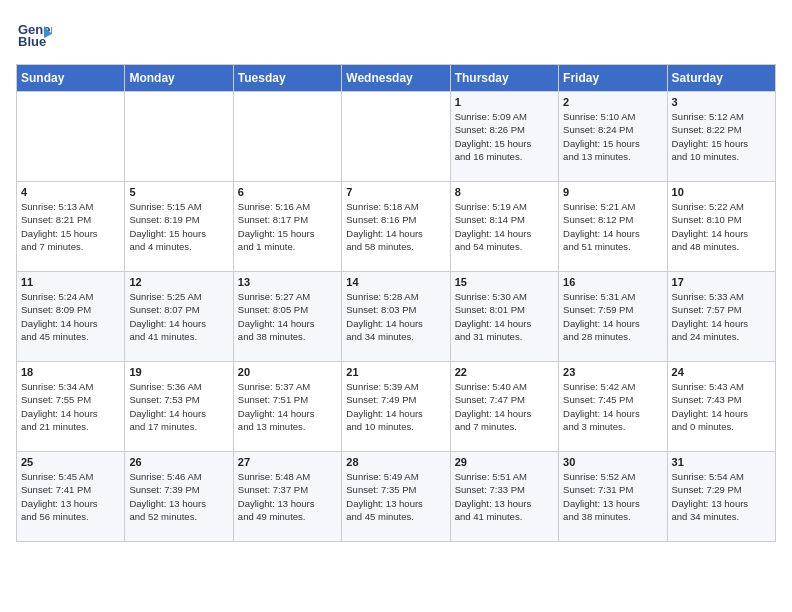 The width and height of the screenshot is (792, 612). Describe the element at coordinates (612, 136) in the screenshot. I see `day-info: Sunrise: 5:10 AM Sunset: 8:24 PM Dayligh…` at that location.